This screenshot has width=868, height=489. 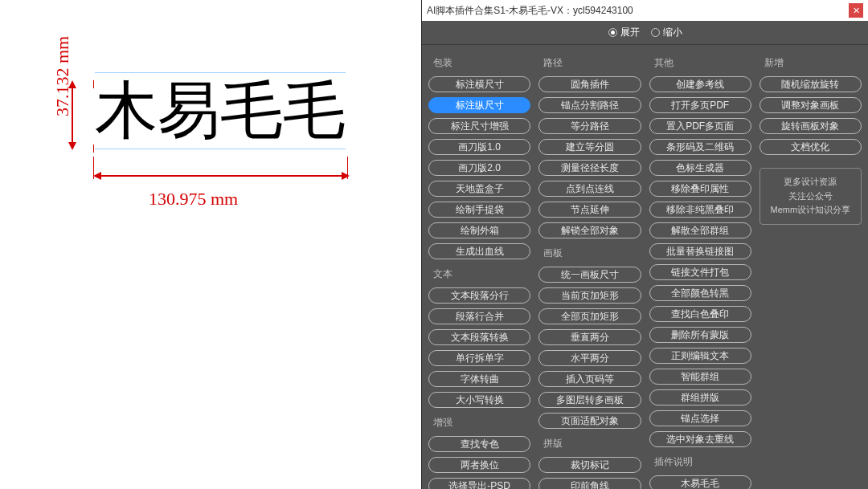 What do you see at coordinates (220, 111) in the screenshot?
I see `sample-text: 木易毛毛` at bounding box center [220, 111].